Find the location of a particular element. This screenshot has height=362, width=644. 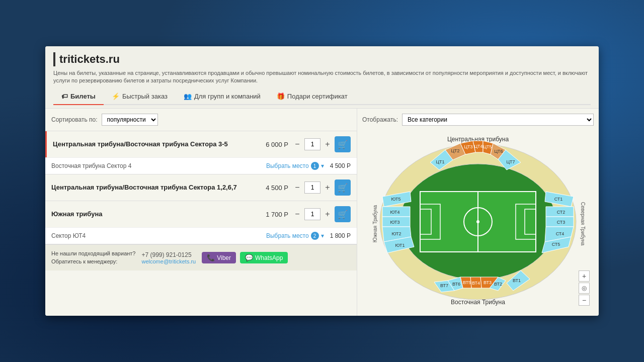

sort-bar: Сортировать по: популярности цене (возр.… is located at coordinates (201, 120).